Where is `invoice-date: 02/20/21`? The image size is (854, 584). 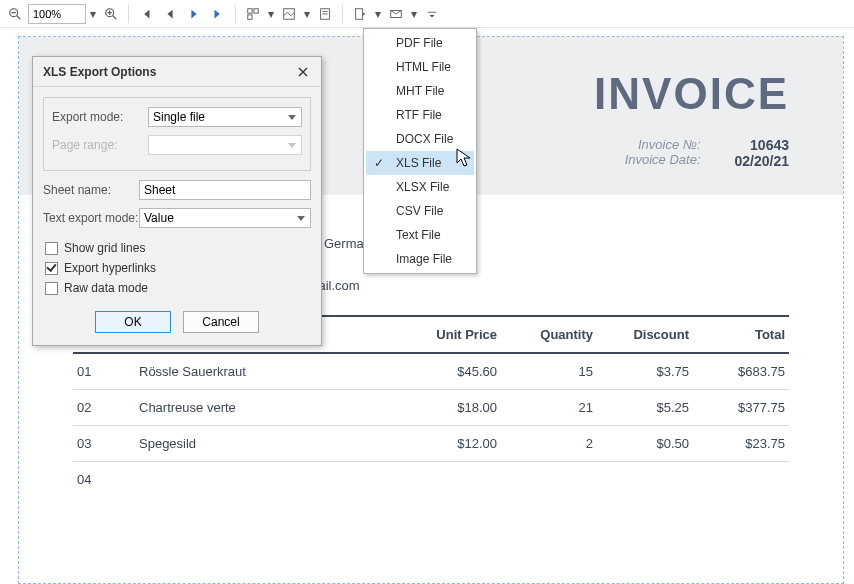 invoice-date: 02/20/21 is located at coordinates (762, 161).